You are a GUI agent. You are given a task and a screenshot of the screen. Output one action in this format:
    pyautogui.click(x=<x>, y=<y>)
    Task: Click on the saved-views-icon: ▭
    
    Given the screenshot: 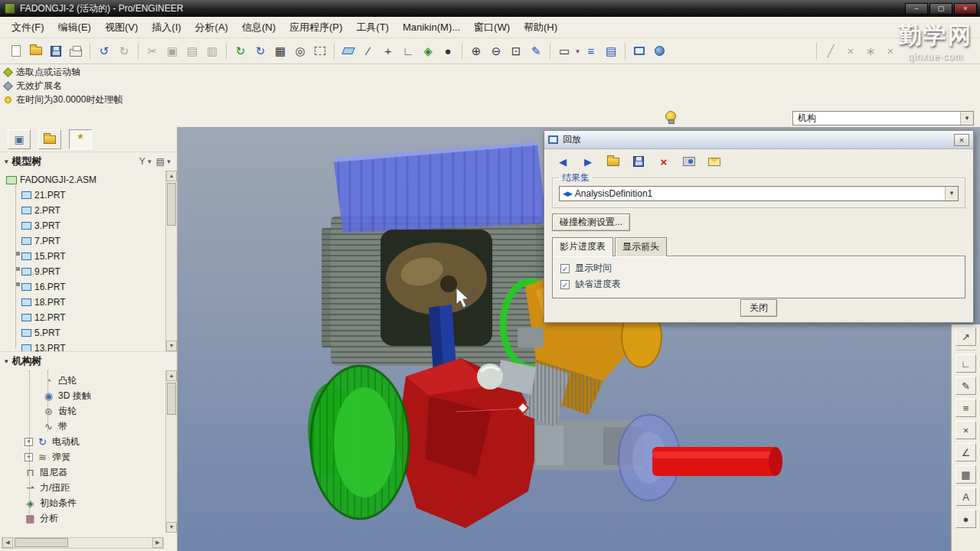 What is the action you would take?
    pyautogui.click(x=564, y=51)
    